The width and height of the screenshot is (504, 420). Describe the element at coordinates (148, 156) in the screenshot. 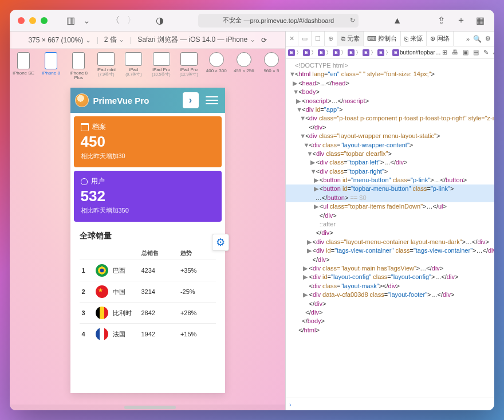

I see `stat-card-subtitle: 相比昨天增加30` at that location.